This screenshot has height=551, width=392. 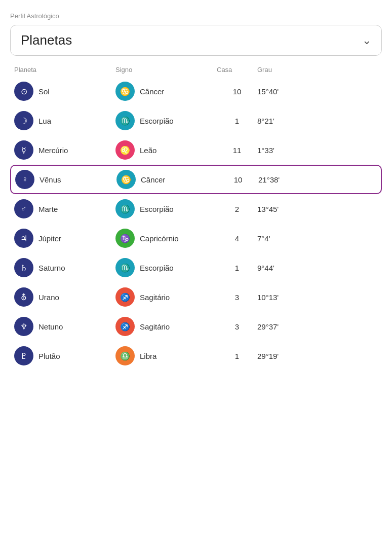 I want to click on sign-icon: ♌, so click(x=125, y=150).